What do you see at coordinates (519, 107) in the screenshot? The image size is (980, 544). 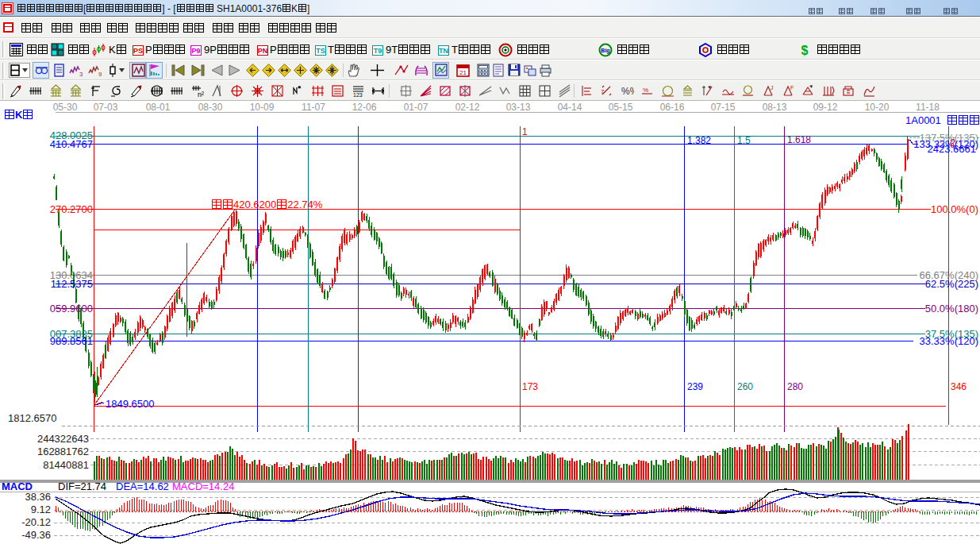 I see `svg-text: 03-13` at bounding box center [519, 107].